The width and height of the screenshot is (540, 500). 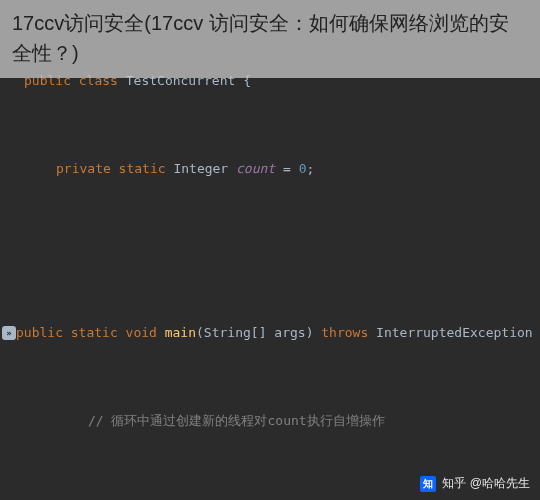 What do you see at coordinates (303, 169) in the screenshot?
I see `code-token: 0` at bounding box center [303, 169].